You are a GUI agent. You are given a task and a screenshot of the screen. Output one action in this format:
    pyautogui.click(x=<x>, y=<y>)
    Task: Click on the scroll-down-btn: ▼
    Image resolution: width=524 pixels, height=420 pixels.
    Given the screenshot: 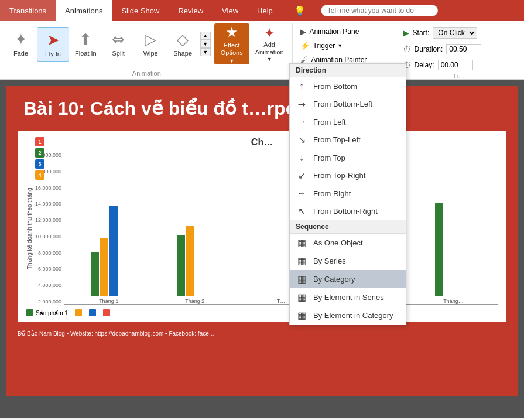 What is the action you would take?
    pyautogui.click(x=206, y=44)
    